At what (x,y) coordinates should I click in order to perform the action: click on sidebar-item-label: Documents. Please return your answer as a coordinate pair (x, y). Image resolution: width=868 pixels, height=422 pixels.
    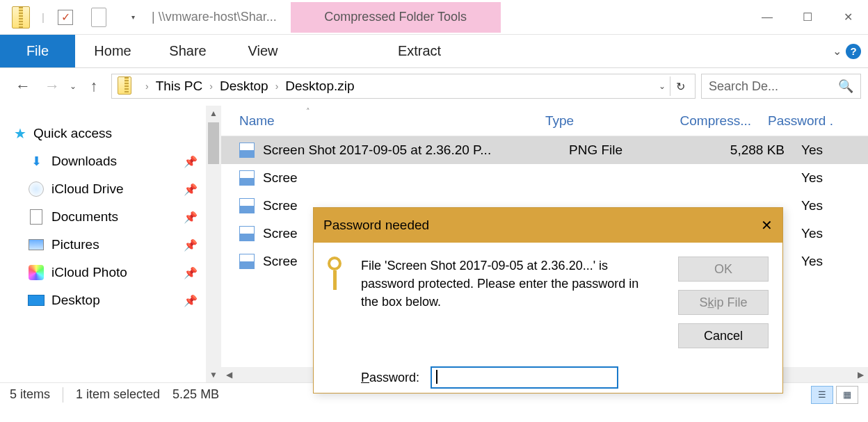
    Looking at the image, I should click on (85, 217).